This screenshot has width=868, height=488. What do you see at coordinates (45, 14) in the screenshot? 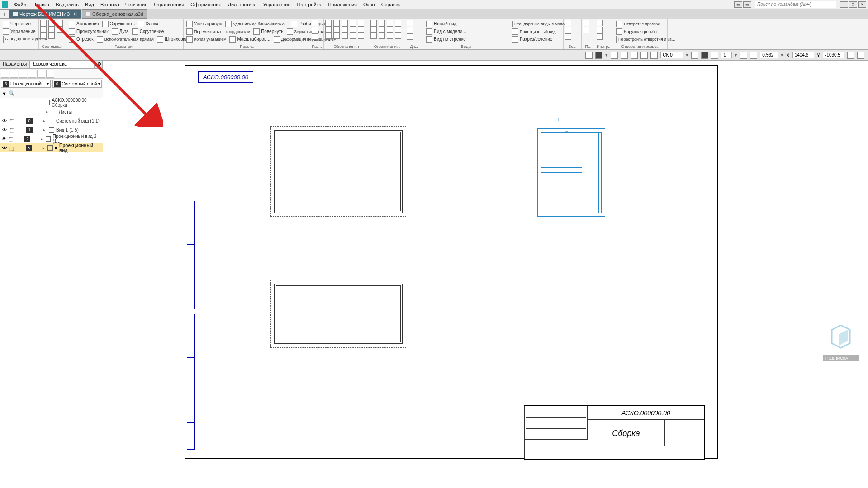
I see `tab-drawing: Чертеж БЕЗ ИМЕНИ3 ✕` at bounding box center [45, 14].